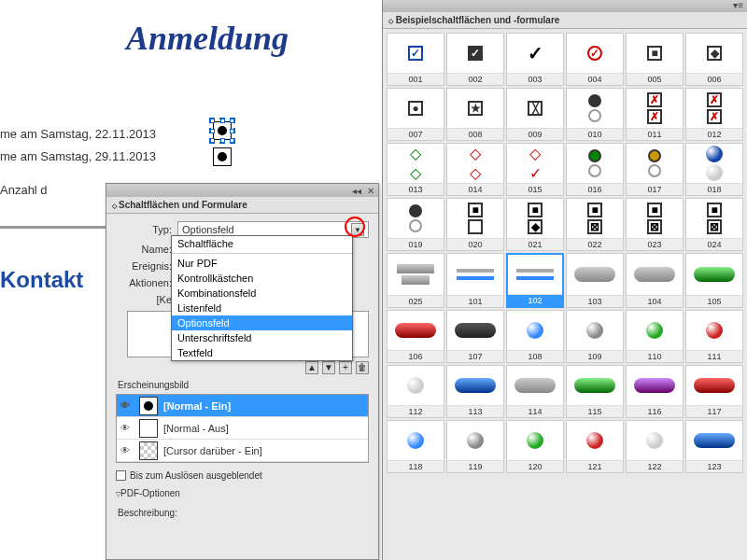  Describe the element at coordinates (714, 280) in the screenshot. I see `library-item-105: 105` at that location.